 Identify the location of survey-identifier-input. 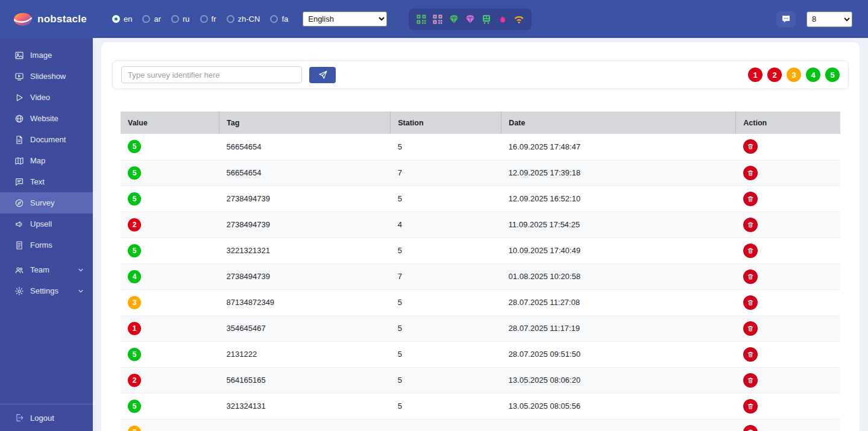
(212, 75).